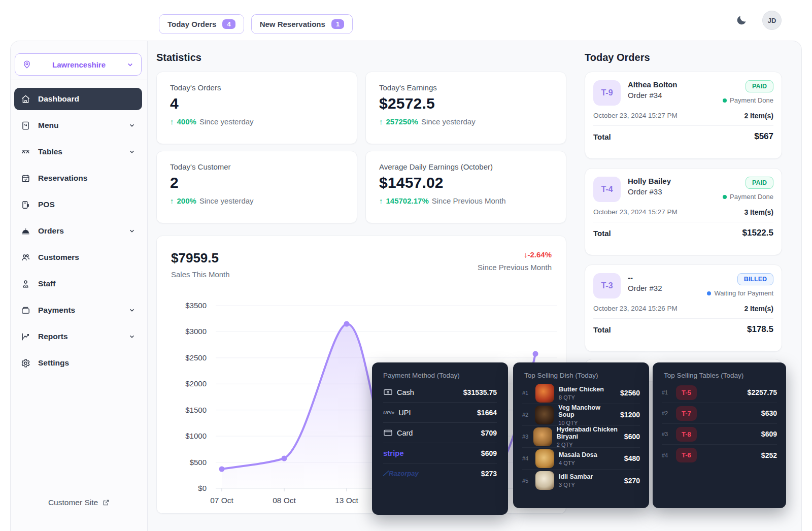 The image size is (812, 531). I want to click on rank-label: #2, so click(526, 415).